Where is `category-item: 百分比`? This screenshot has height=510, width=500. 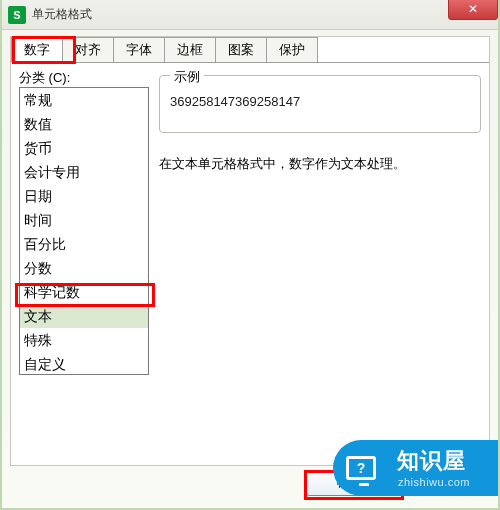
category-item: 百分比 is located at coordinates (84, 244).